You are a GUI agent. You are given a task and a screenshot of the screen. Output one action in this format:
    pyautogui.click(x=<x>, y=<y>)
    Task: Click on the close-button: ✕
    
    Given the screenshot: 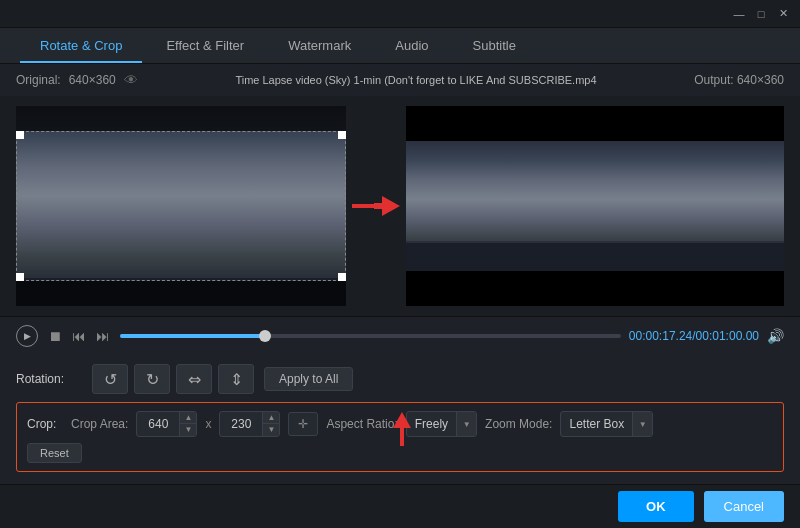 What is the action you would take?
    pyautogui.click(x=783, y=14)
    